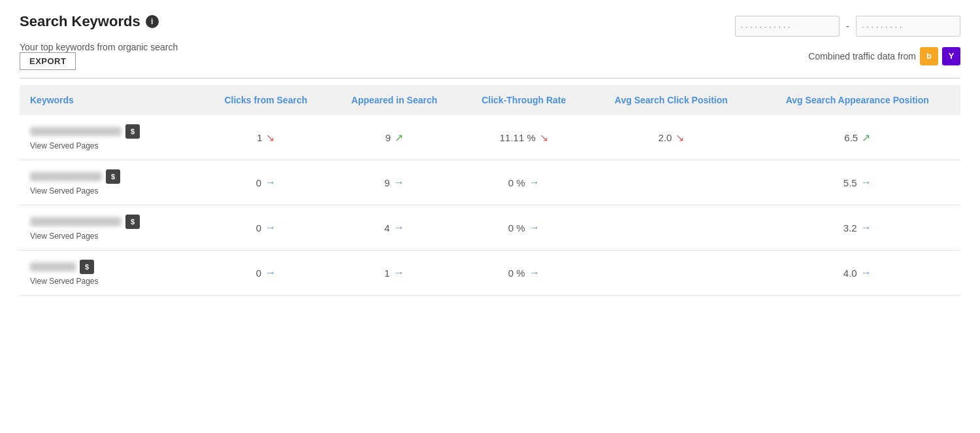  What do you see at coordinates (857, 228) in the screenshot?
I see `avg-appearance-value: 3.2→` at bounding box center [857, 228].